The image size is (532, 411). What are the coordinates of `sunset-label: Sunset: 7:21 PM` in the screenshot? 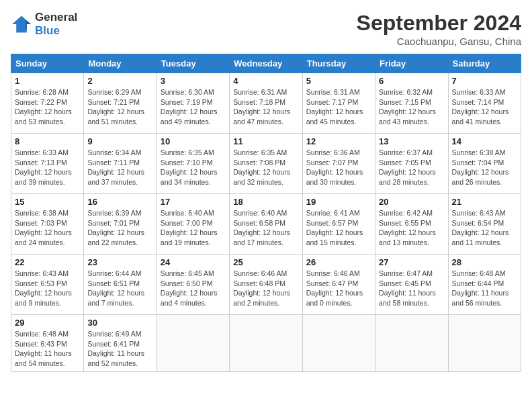 It's located at (114, 102).